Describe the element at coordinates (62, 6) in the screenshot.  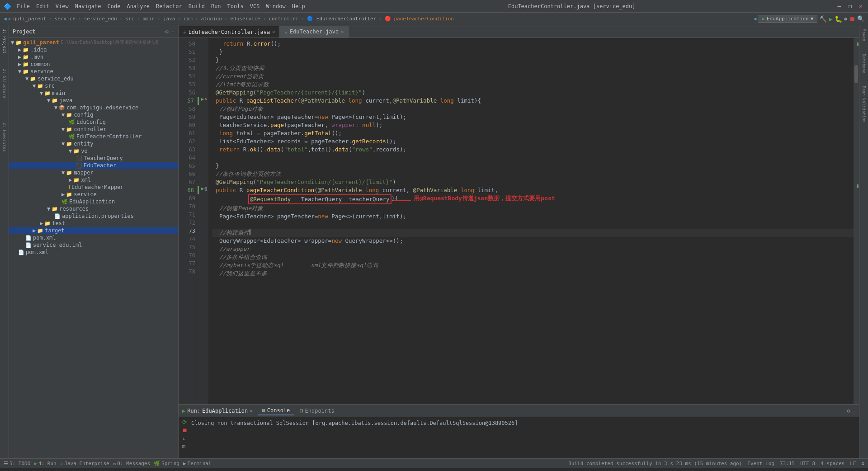
I see `menu-view: View` at that location.